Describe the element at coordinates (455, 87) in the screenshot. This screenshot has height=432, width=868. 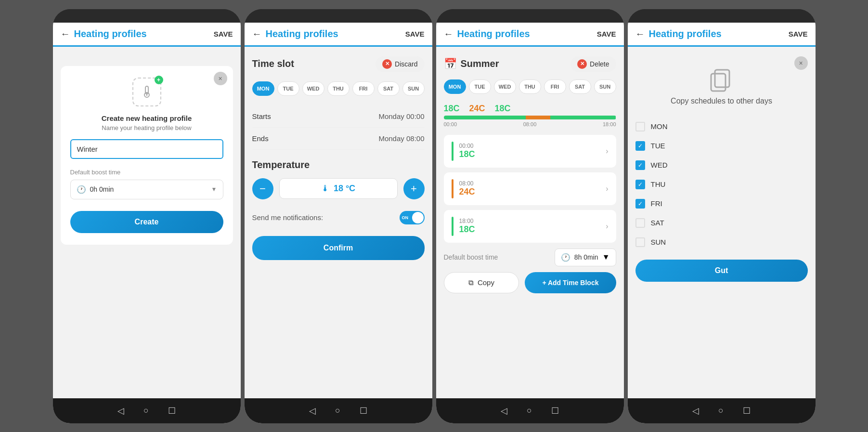
I see `day-mon-3: MON` at that location.